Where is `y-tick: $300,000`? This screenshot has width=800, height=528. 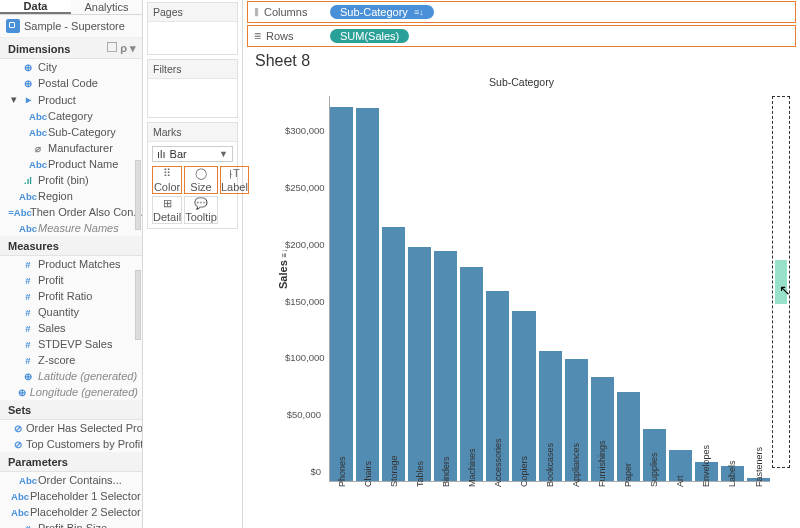 y-tick: $300,000 is located at coordinates (303, 130).